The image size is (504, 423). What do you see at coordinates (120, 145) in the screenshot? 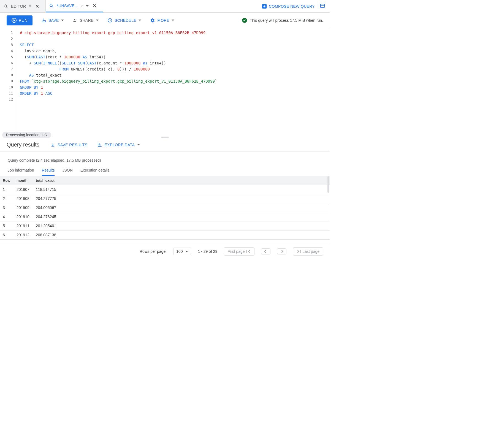
I see `explore-data-label: EXPLORE DATA` at bounding box center [120, 145].